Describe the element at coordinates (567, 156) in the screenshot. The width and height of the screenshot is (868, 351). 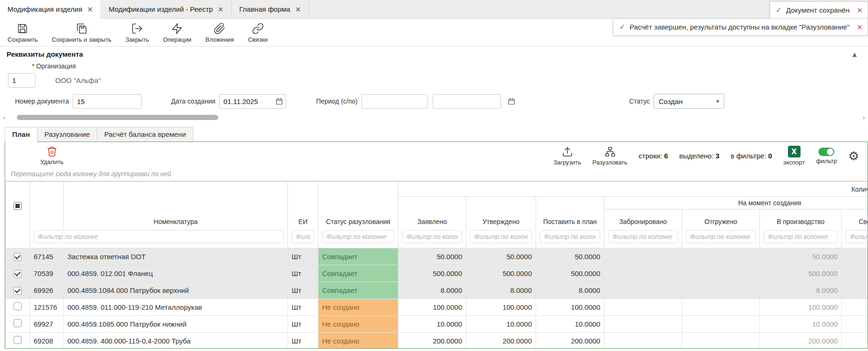
I see `load-button: Загрузить` at that location.